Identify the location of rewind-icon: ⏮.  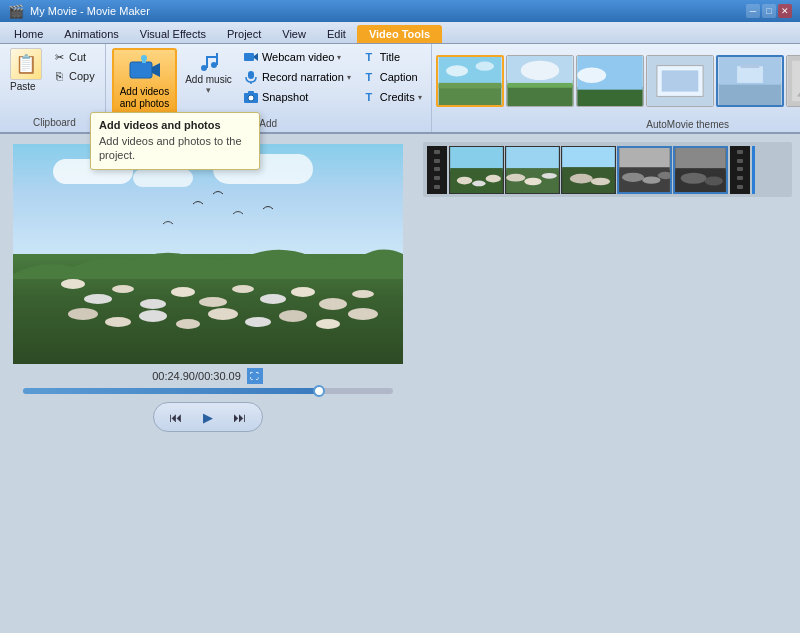
(176, 418).